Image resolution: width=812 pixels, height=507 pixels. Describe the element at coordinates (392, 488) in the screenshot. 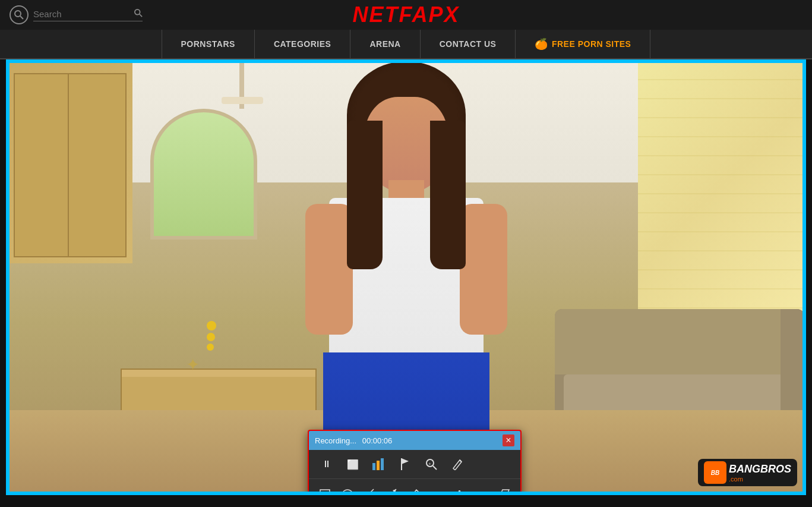

I see `arrow-tool` at that location.